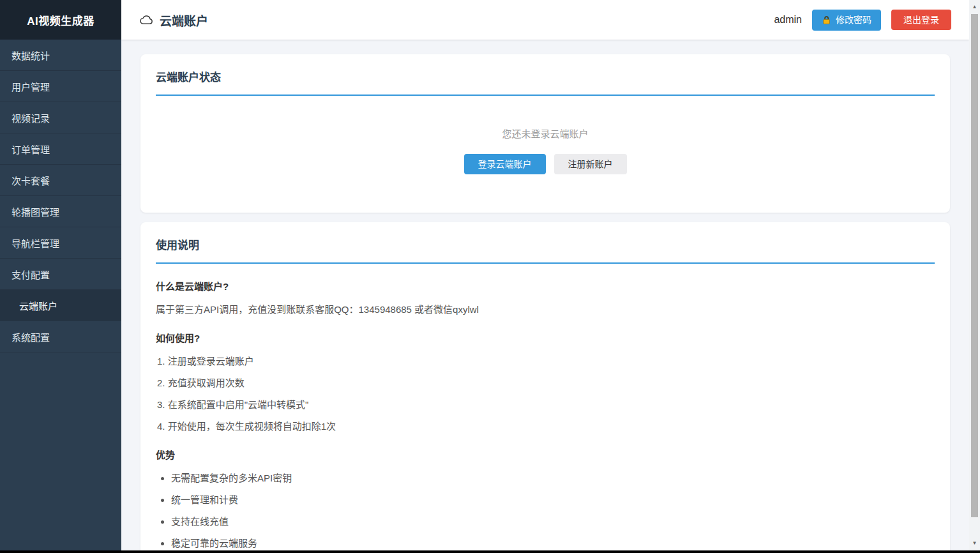 The width and height of the screenshot is (980, 553). Describe the element at coordinates (591, 164) in the screenshot. I see `register-account-button: 注册新账户` at that location.